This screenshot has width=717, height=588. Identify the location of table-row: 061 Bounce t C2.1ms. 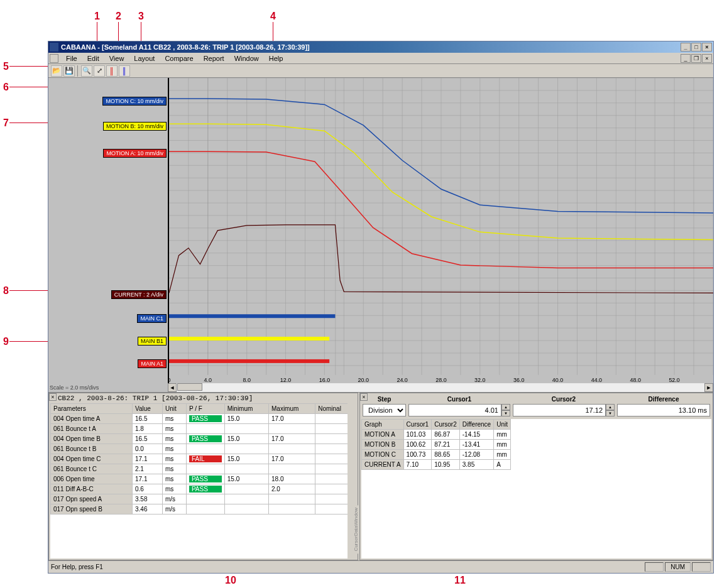
(204, 469).